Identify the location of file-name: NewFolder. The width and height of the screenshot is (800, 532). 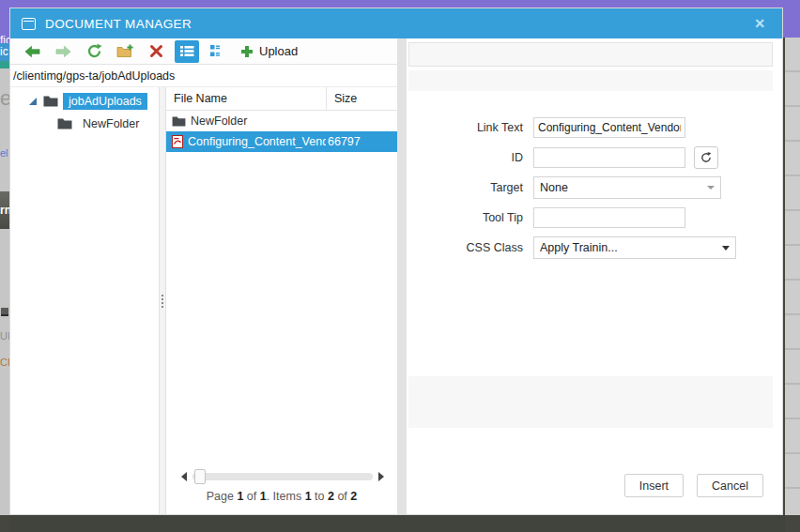
(219, 121).